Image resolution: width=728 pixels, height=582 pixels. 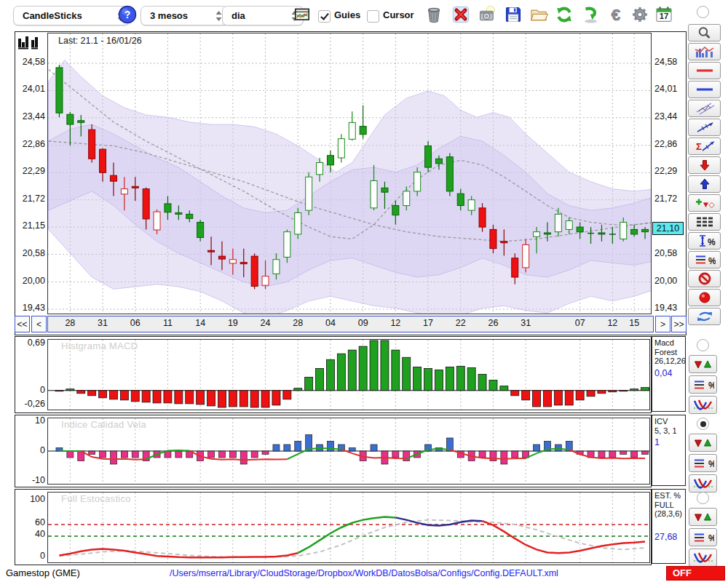 I want to click on record-tool-button, so click(x=705, y=298).